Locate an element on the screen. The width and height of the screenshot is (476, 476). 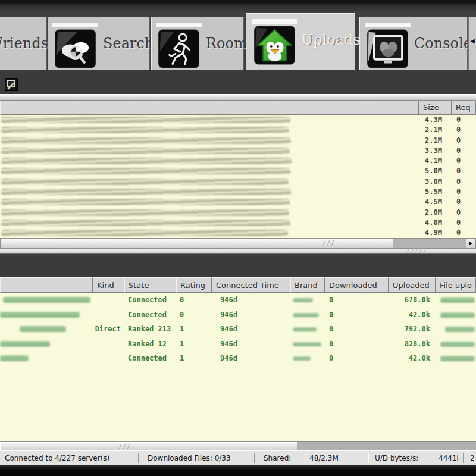
upload-row: Connected0946d042.0k is located at coordinates (238, 315).